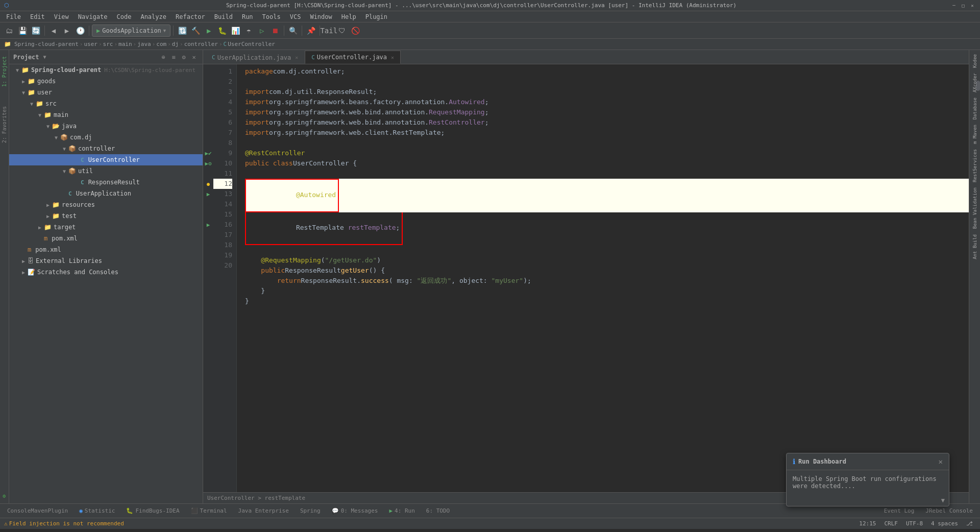 The image size is (980, 532). I want to click on run-dashboard-close-button: ✕, so click(941, 462).